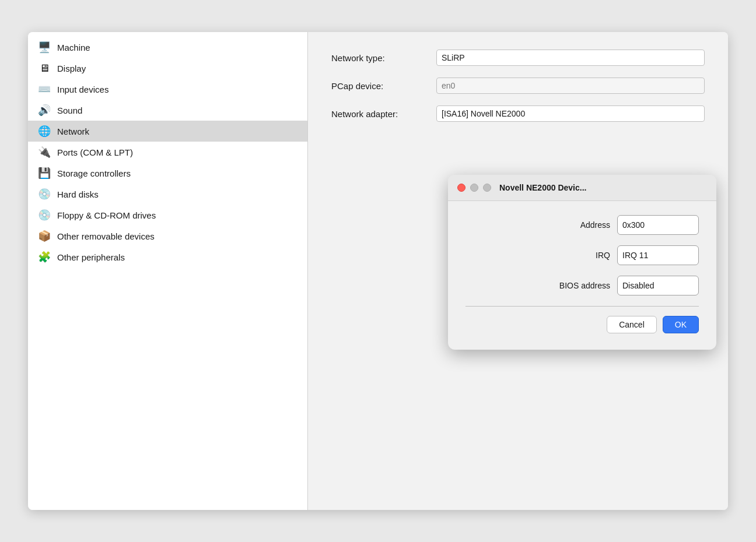 This screenshot has height=542, width=756. I want to click on sidebar-item-input-devices: ⌨️ Input devices, so click(168, 89).